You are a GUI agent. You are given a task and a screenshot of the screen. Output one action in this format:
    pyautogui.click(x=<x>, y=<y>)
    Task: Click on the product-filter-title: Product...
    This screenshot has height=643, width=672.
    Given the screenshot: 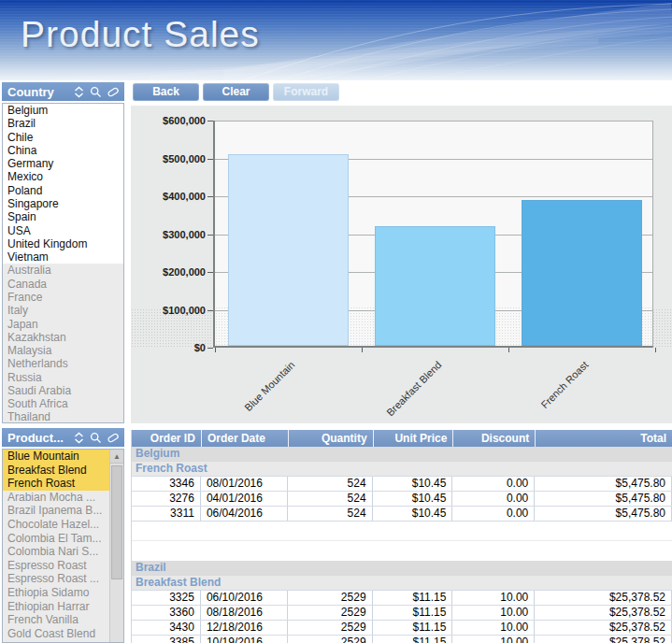 What is the action you would take?
    pyautogui.click(x=36, y=437)
    